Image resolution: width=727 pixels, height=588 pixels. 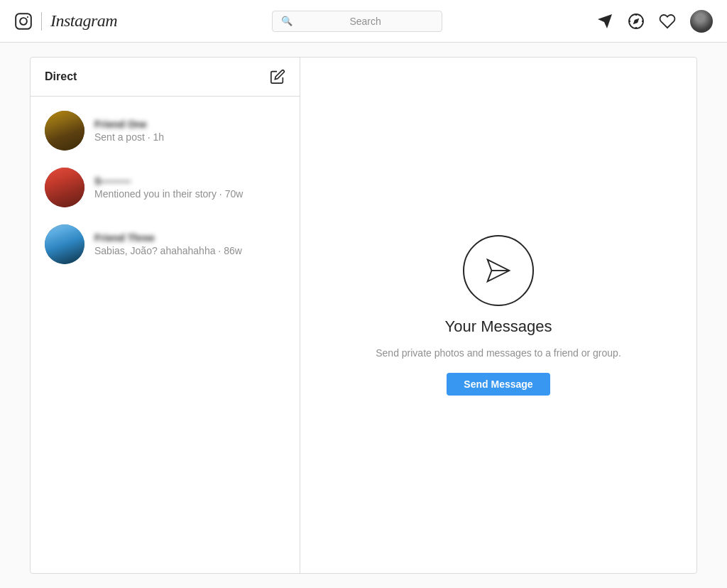 What do you see at coordinates (364, 21) in the screenshot?
I see `navbar: Instagram 🔍` at bounding box center [364, 21].